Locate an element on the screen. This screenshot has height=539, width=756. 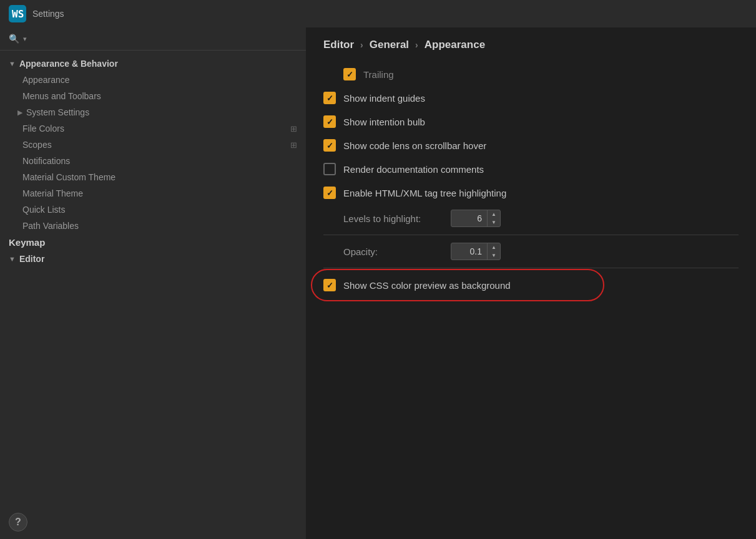
show-intention-bulb-checkbox is located at coordinates (330, 122).